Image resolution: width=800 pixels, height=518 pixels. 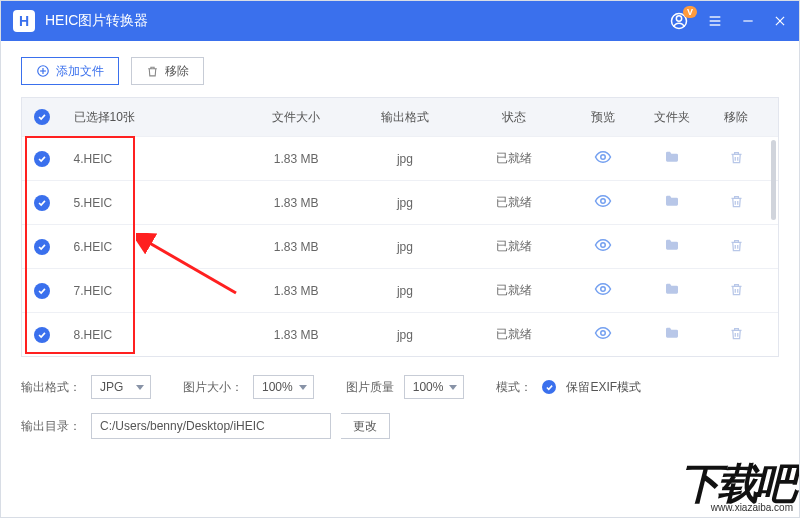 What do you see at coordinates (400, 202) in the screenshot?
I see `table-row: 5.HEIC1.83 MBjpg已就绪` at bounding box center [400, 202].